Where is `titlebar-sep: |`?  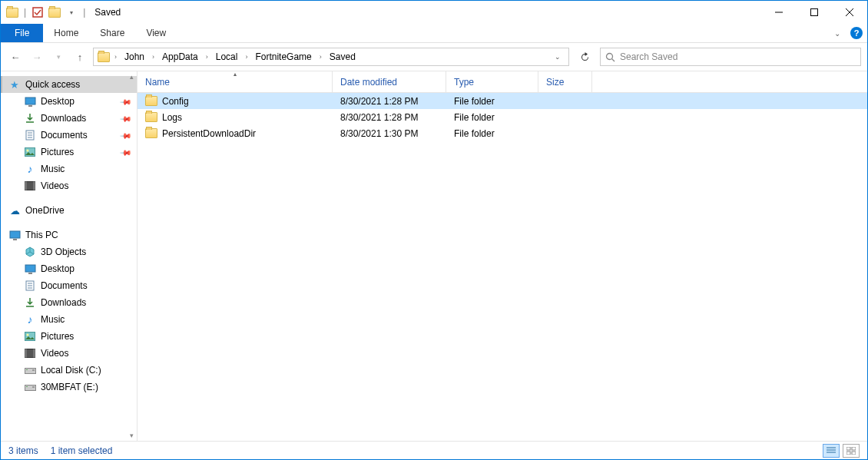
titlebar-sep: | is located at coordinates (25, 12).